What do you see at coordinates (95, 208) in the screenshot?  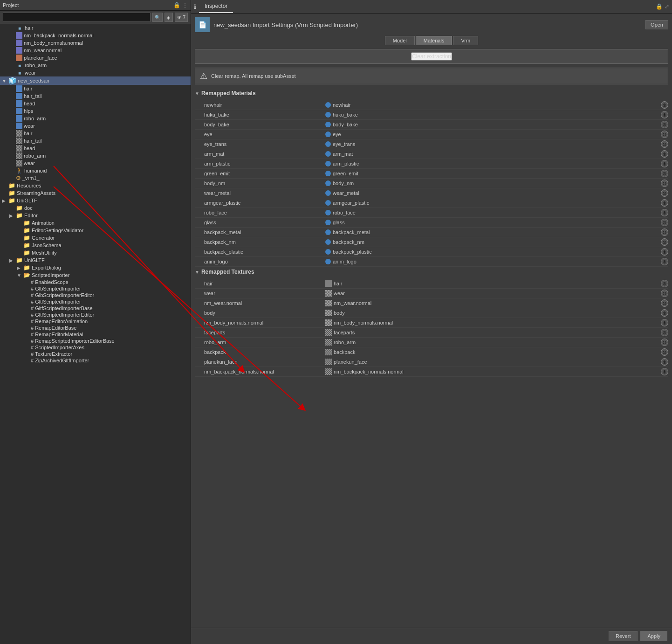 I see `tree-item-doc: 📁 doc` at bounding box center [95, 208].